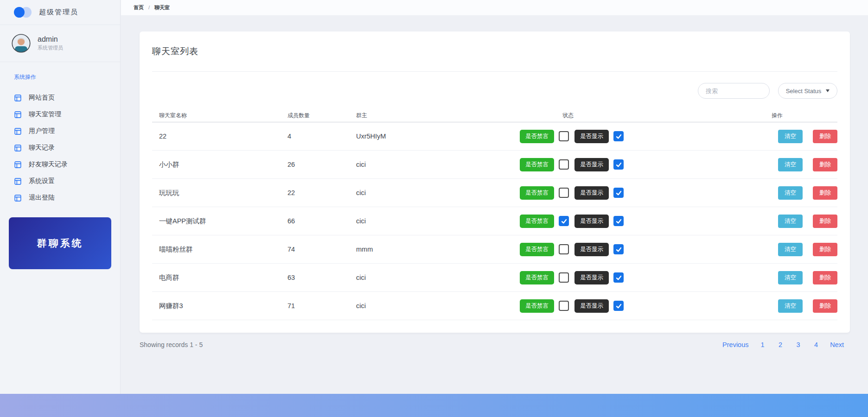  I want to click on sidebar-item: 用户管理, so click(67, 131).